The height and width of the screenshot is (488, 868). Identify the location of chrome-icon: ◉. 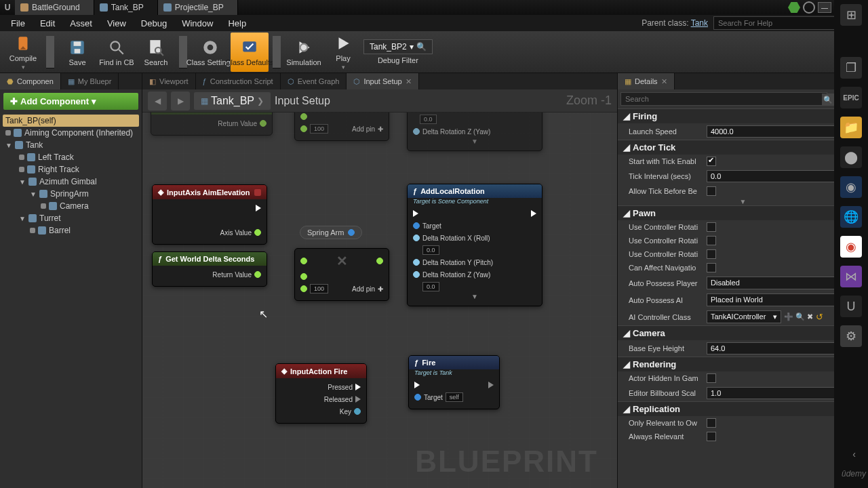
(851, 247).